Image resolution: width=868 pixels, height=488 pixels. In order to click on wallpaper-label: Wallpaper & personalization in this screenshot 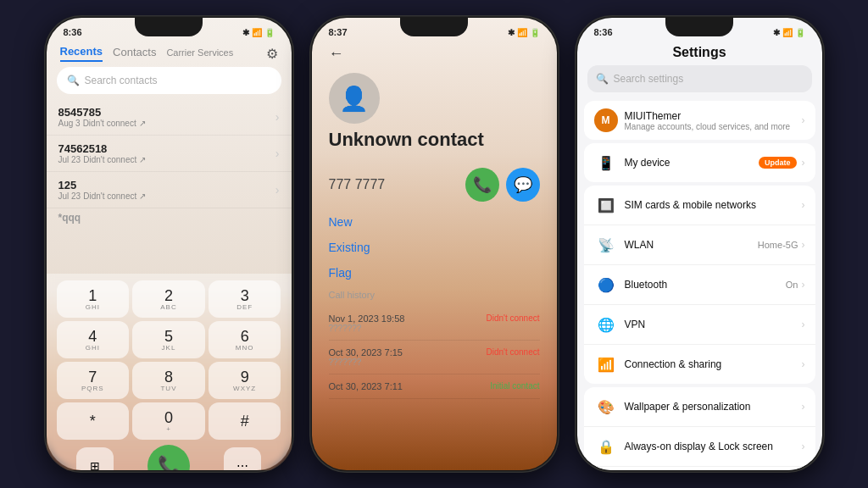, I will do `click(714, 407)`.